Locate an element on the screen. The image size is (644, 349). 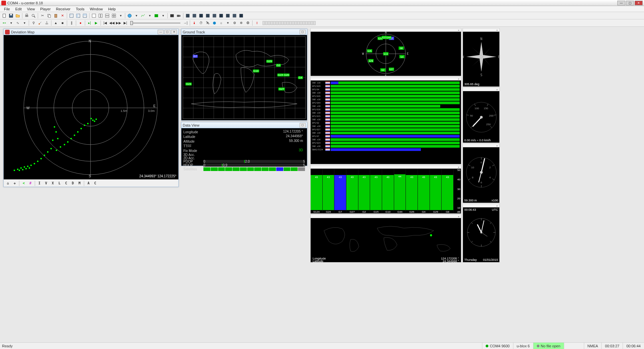
dev-move-icon: ✥ is located at coordinates (15, 183).